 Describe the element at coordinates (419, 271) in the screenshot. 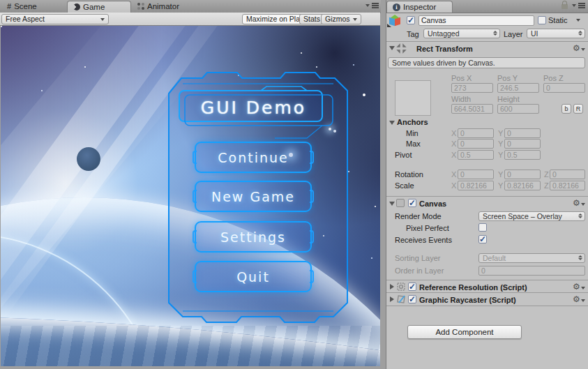

I see `order-in-layer-label: Order in Layer` at that location.